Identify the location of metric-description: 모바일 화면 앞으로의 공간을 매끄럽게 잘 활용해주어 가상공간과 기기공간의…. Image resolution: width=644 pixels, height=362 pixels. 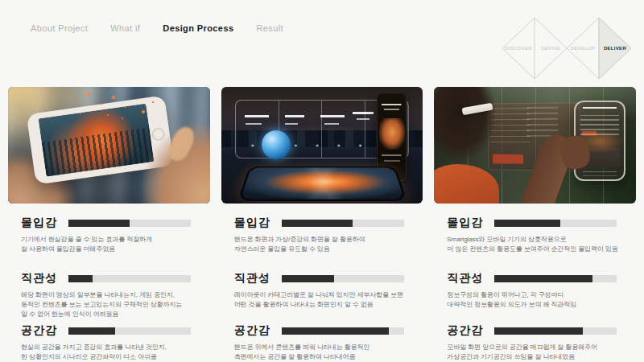
(539, 352).